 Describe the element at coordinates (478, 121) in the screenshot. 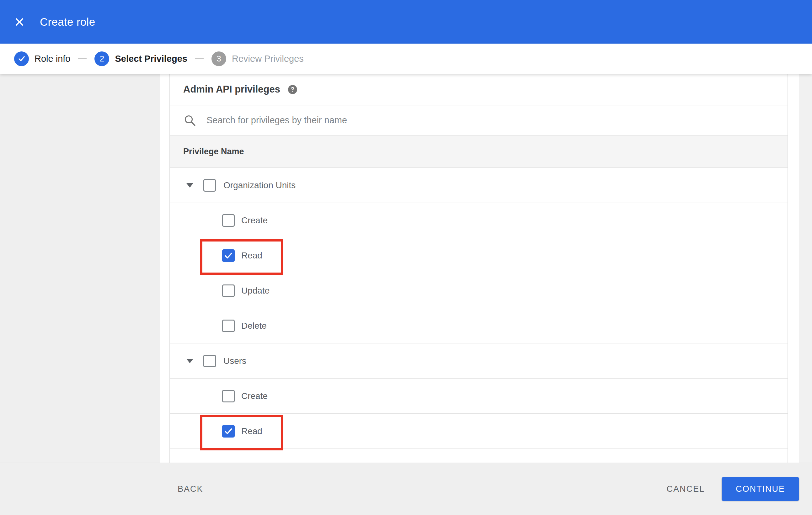

I see `privilege-search-bar` at that location.